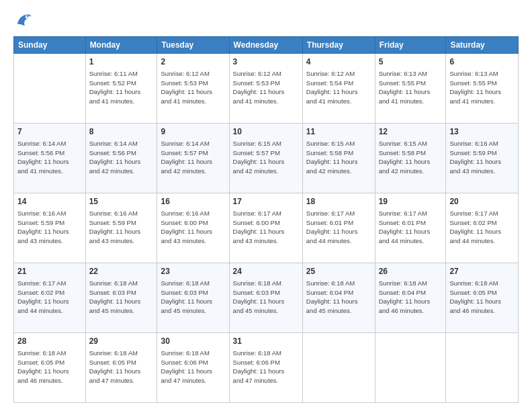 The image size is (532, 411). I want to click on day-info: Sunrise: 6:15 AM Sunset: 5:57 PM Dayligh…, so click(266, 157).